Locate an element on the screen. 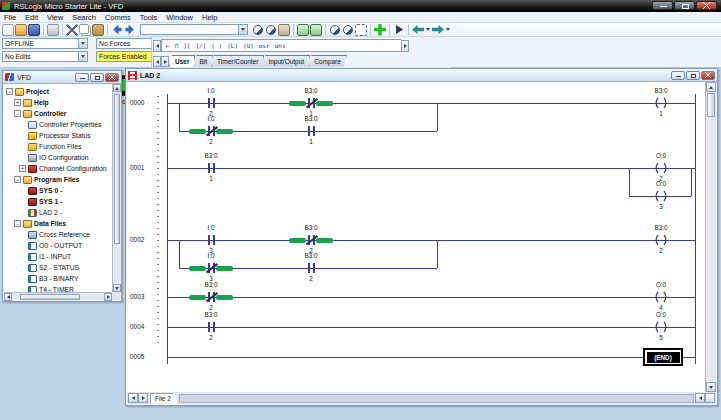 The height and width of the screenshot is (420, 721). tree-item-b3-binary: B3 - BINARY is located at coordinates (58, 278).